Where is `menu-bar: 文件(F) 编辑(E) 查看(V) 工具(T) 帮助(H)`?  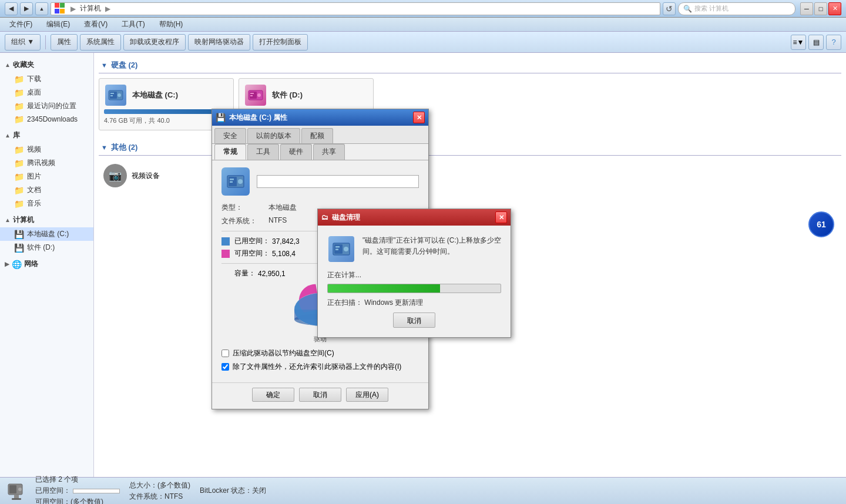
menu-bar: 文件(F) 编辑(E) 查看(V) 工具(T) 帮助(H) is located at coordinates (423, 25).